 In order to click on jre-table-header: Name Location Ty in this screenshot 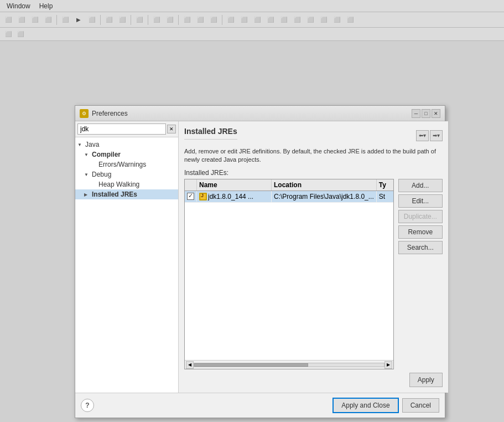, I will do `click(289, 185)`.